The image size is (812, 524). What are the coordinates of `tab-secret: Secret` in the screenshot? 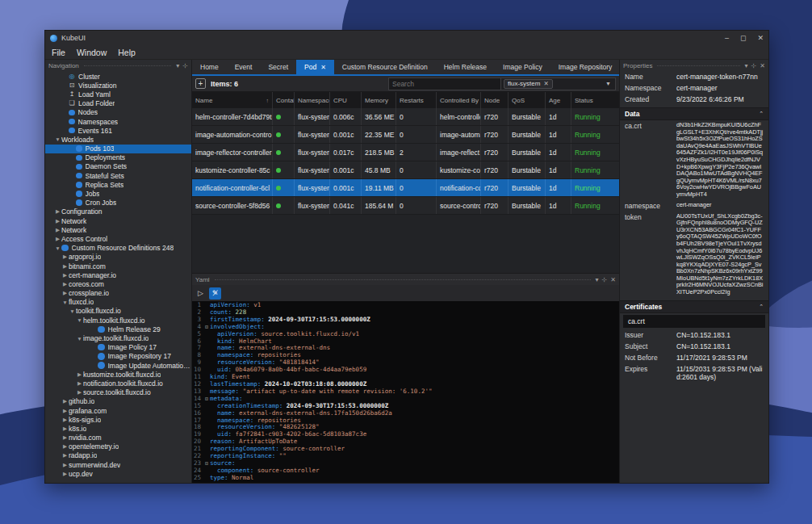 It's located at (278, 67).